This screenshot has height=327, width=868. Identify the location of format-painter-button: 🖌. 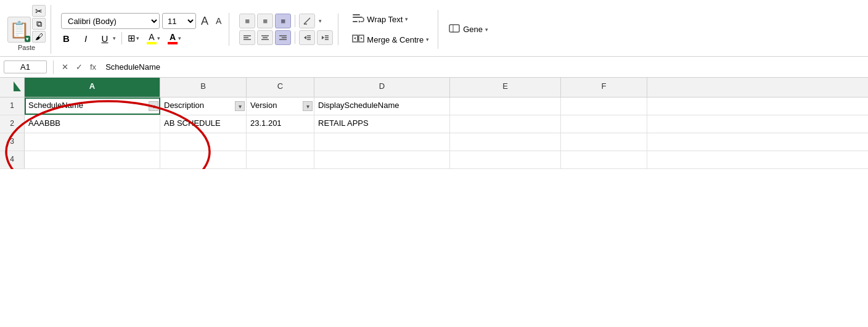
(39, 37).